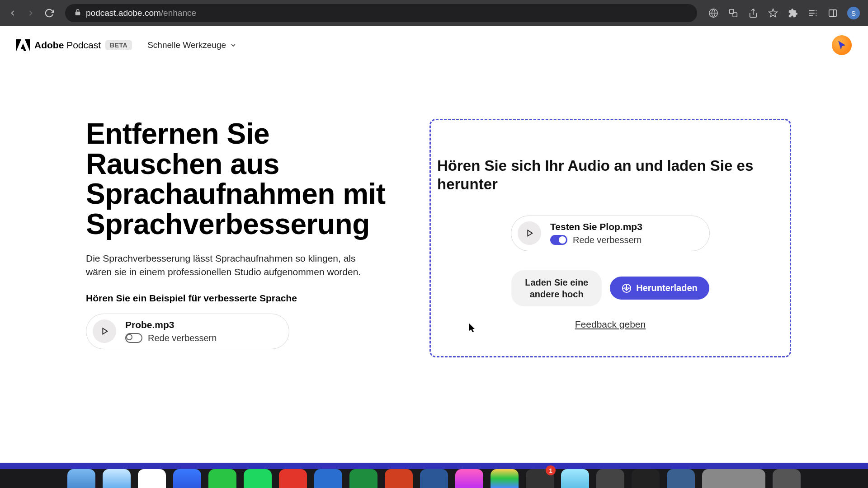 Image resolution: width=868 pixels, height=488 pixels. What do you see at coordinates (23, 45) in the screenshot?
I see `adobe-logo-icon` at bounding box center [23, 45].